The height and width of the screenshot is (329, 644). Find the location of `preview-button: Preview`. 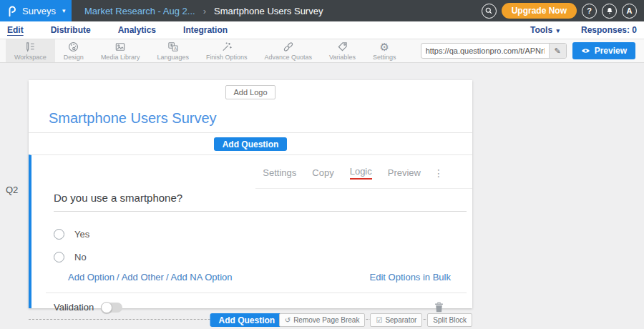

preview-button: Preview is located at coordinates (604, 51).